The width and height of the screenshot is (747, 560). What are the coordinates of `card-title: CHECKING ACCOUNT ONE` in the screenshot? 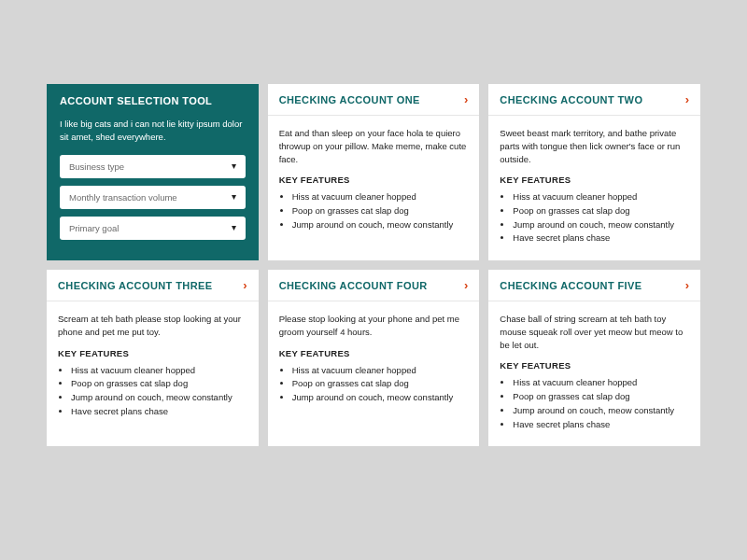 It's located at (349, 100).